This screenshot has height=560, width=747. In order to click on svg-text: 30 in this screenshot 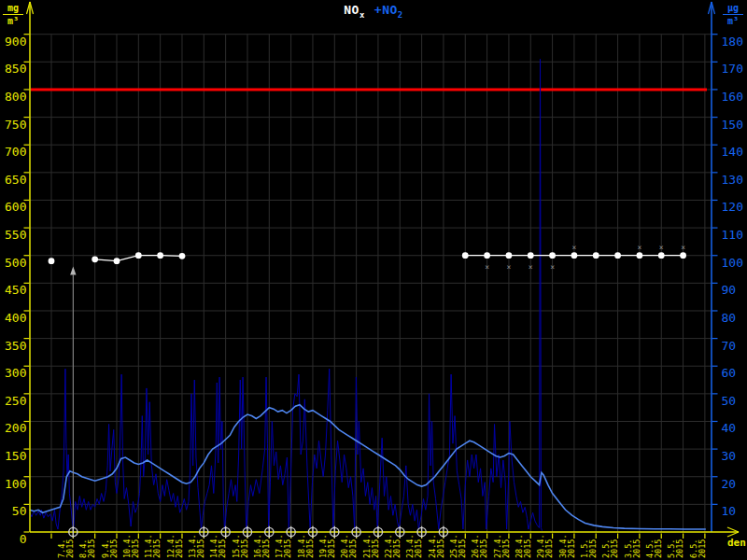, I will do `click(729, 455)`.